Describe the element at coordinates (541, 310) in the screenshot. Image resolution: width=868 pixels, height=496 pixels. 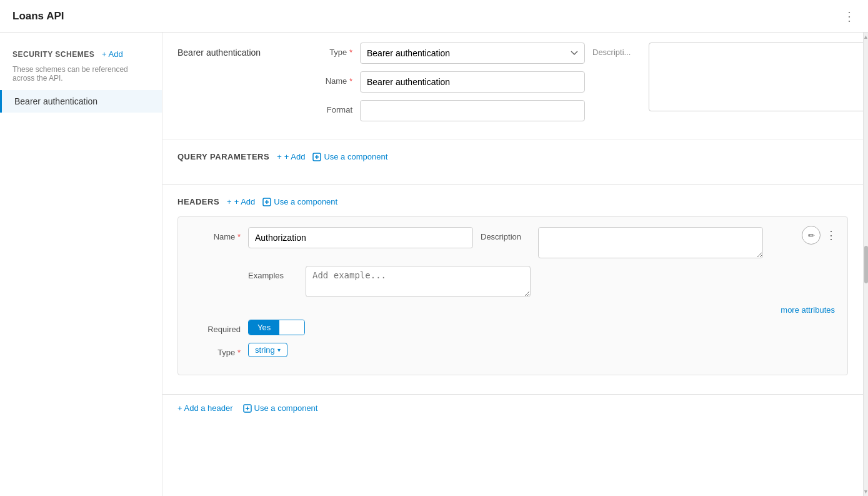
I see `more-attributes-row: more attributes` at that location.